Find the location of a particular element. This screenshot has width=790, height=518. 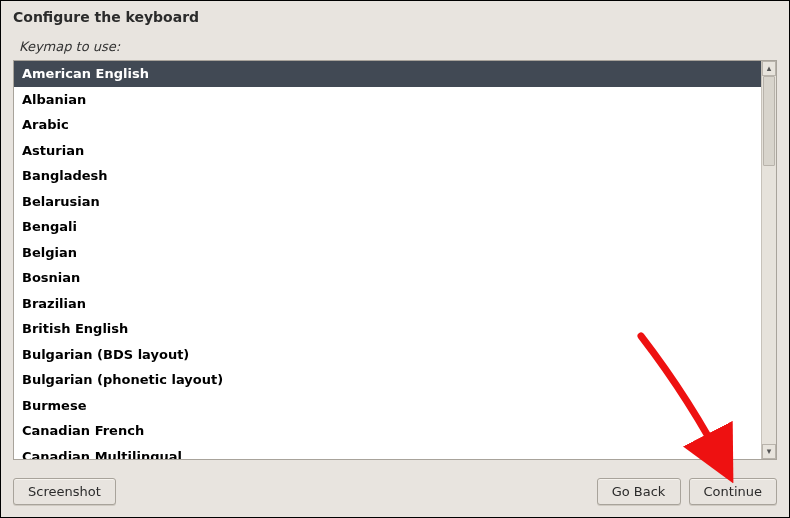

go-back-button: Go Back is located at coordinates (639, 492).